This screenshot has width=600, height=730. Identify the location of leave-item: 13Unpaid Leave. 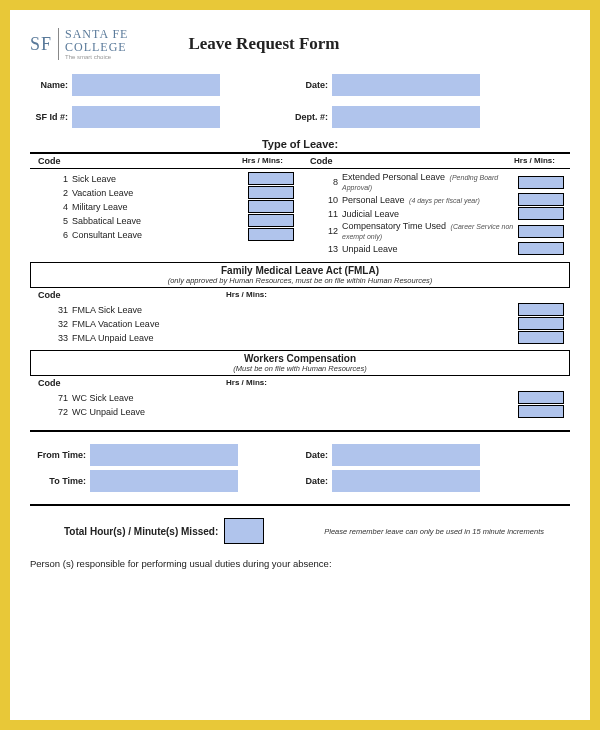
(435, 248).